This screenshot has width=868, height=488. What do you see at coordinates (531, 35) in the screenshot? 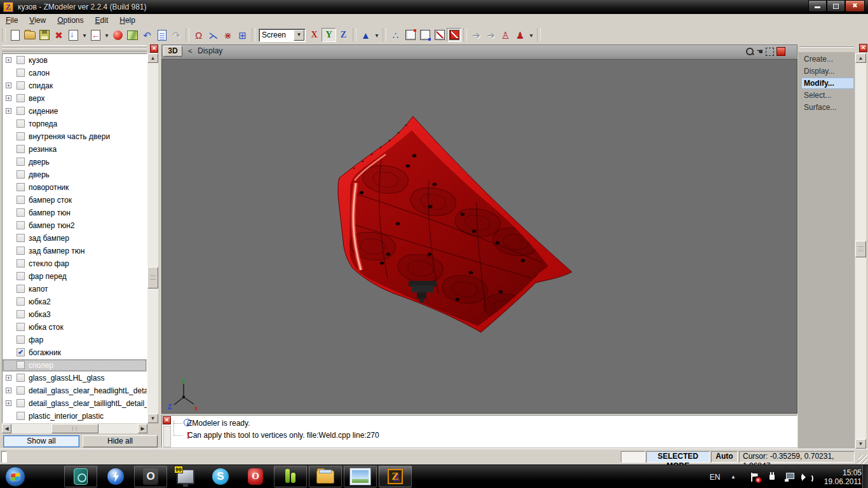
I see `character-dropdown: ▾` at bounding box center [531, 35].